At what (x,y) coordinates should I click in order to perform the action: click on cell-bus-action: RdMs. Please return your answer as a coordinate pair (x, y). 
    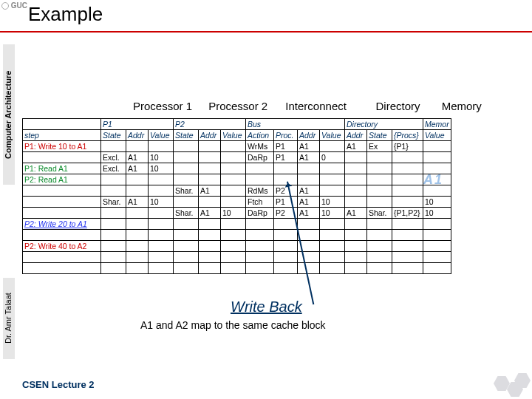
    Looking at the image, I should click on (260, 191).